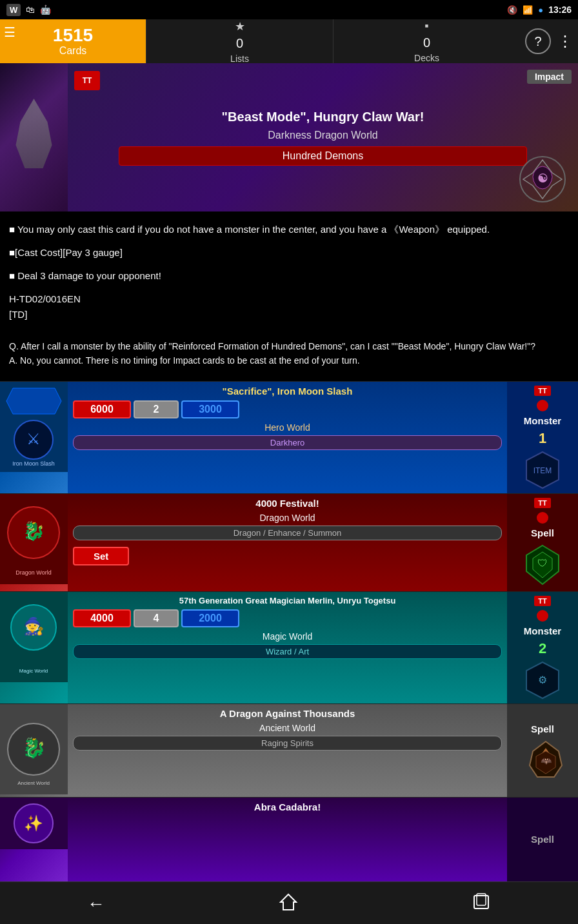  Describe the element at coordinates (289, 10) in the screenshot. I see `status-bar: W 🛍 🤖 🔇 📶 ● 13:26` at that location.